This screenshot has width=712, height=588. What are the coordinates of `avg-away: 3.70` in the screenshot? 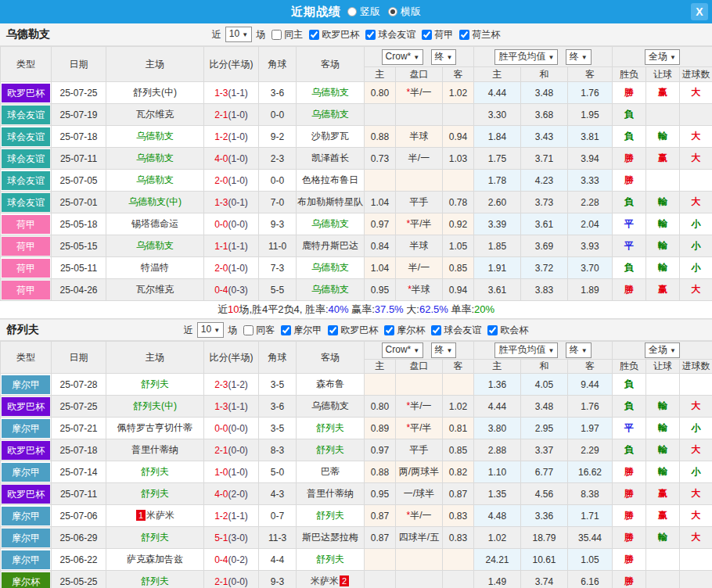 It's located at (590, 268).